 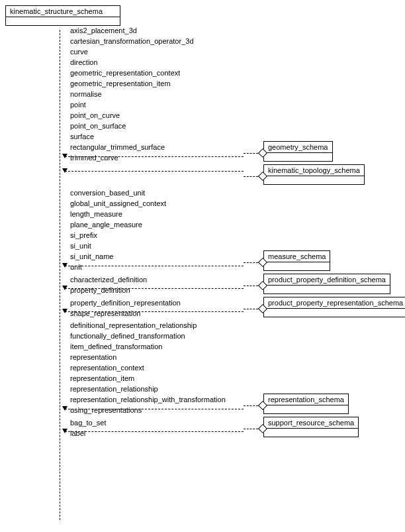 What do you see at coordinates (157, 267) in the screenshot?
I see `imported-item: unit` at bounding box center [157, 267].